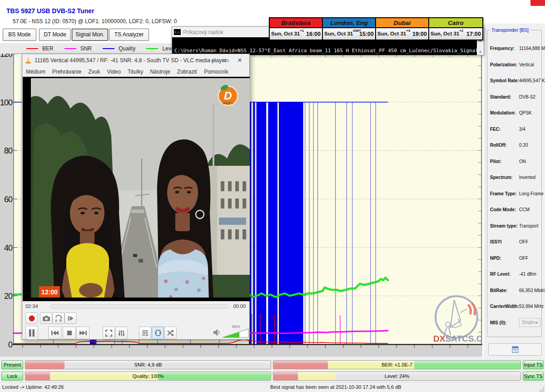  What do you see at coordinates (515, 178) in the screenshot?
I see `tp-row-spectrum: Spectrum:Inverted` at bounding box center [515, 178].